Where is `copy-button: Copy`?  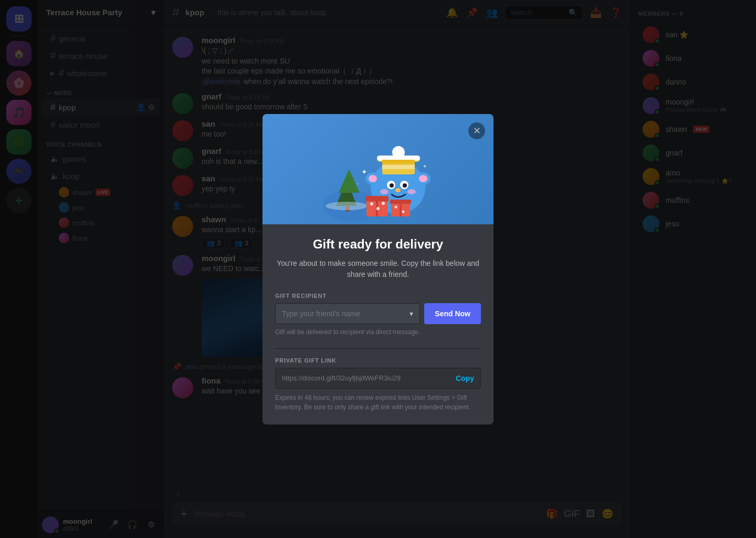 copy-button: Copy is located at coordinates (465, 378).